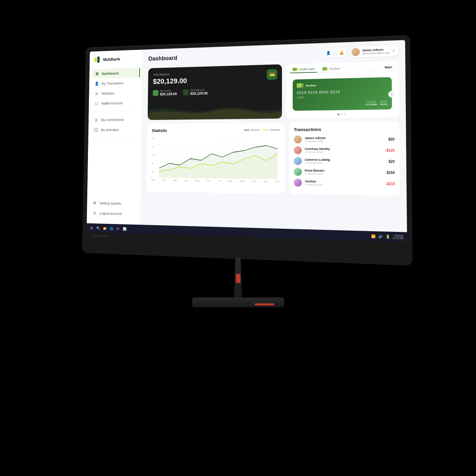  I want to click on monitor-stand-base, so click(238, 302).